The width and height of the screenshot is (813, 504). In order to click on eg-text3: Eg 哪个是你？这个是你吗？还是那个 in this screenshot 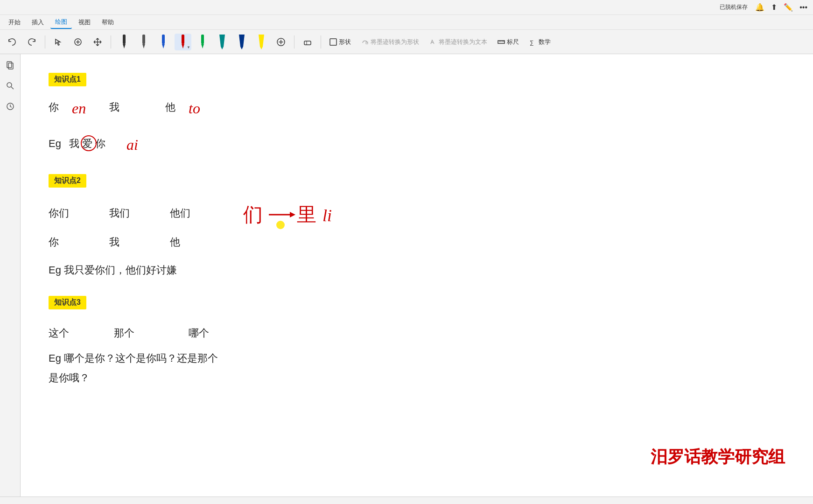, I will do `click(133, 358)`.